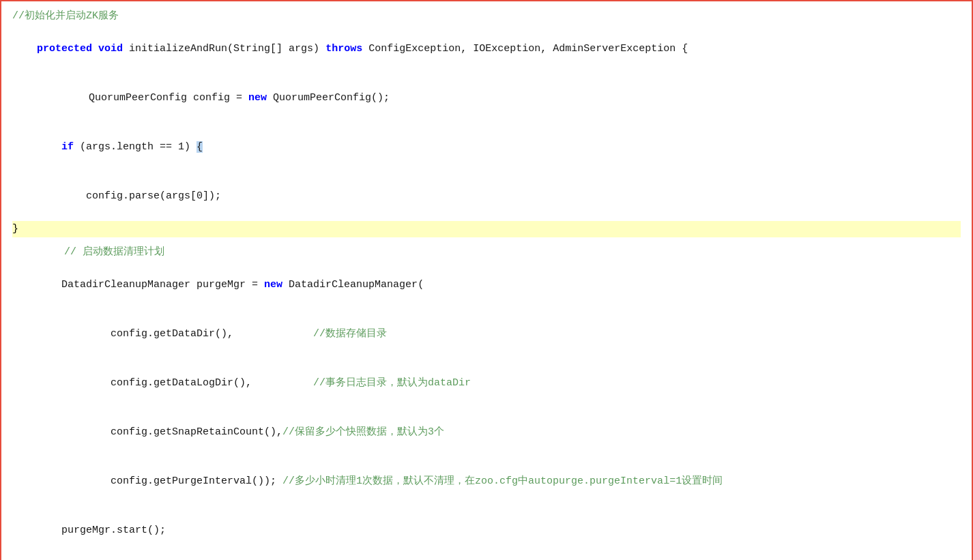 The width and height of the screenshot is (973, 560). What do you see at coordinates (487, 432) in the screenshot?
I see `getsnapretain-line: config.getSnapRetainCount(),//保留多少个快照数据，…` at bounding box center [487, 432].